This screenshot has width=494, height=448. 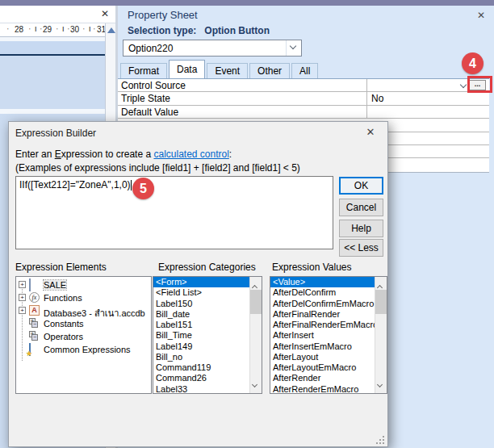 What do you see at coordinates (202, 304) in the screenshot?
I see `list-item: Label150` at bounding box center [202, 304].